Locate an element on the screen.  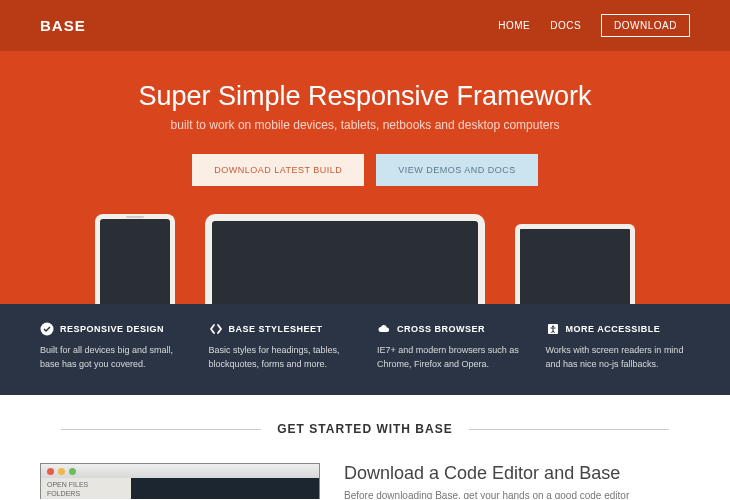
editor-code-area is located at coordinates (225, 488).